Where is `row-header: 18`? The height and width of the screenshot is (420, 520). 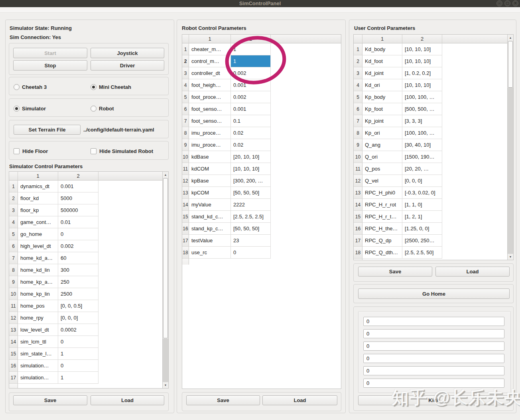 row-header: 18 is located at coordinates (186, 253).